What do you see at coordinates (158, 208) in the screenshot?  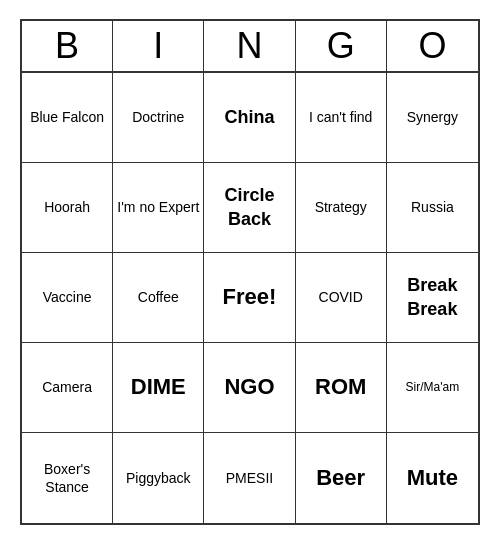 I see `bingo-cell: I'm no Expert` at bounding box center [158, 208].